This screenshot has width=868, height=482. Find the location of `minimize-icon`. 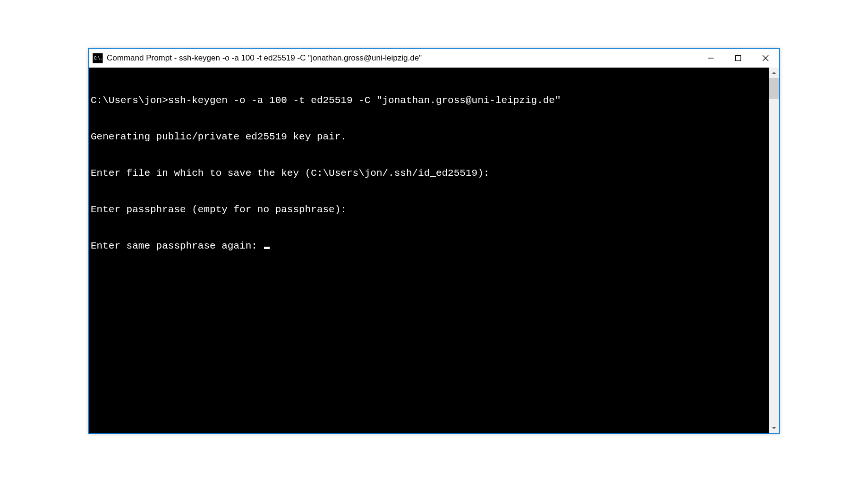

minimize-icon is located at coordinates (711, 58).